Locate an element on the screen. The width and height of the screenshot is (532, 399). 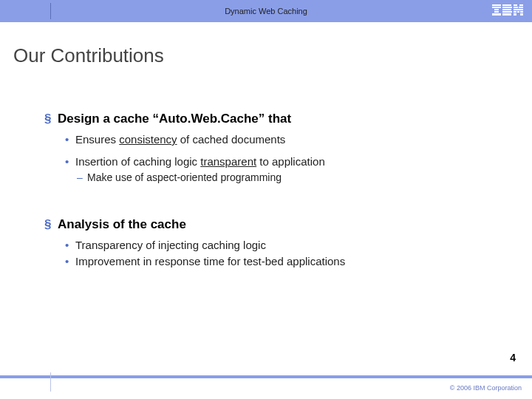
bullet-transparent: Insertion of caching logic transparent t… is located at coordinates (284, 162).